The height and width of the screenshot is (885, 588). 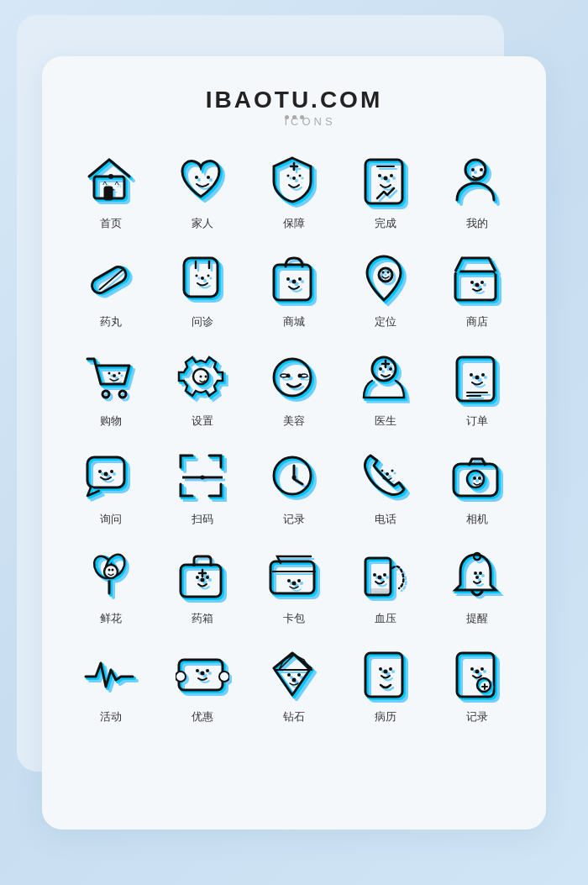 I want to click on icon-label-flower: 鲜花, so click(x=111, y=619).